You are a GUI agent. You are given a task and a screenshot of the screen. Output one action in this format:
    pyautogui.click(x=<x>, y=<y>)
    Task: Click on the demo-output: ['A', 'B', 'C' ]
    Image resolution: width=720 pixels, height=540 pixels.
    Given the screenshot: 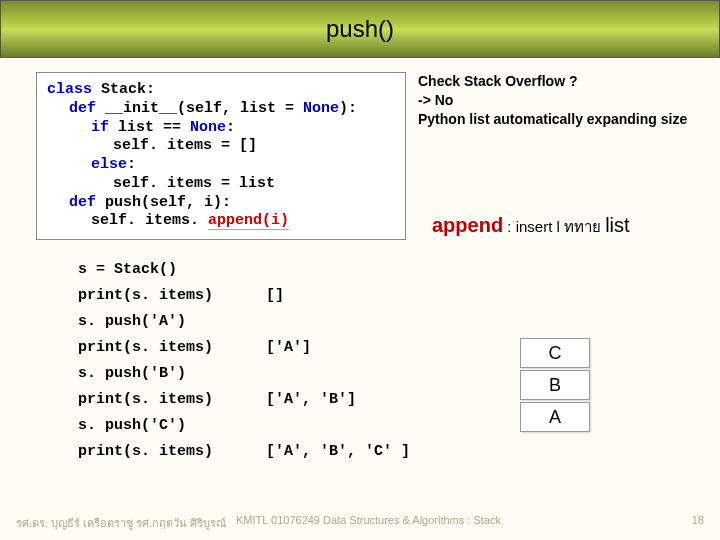 What is the action you would take?
    pyautogui.click(x=356, y=452)
    